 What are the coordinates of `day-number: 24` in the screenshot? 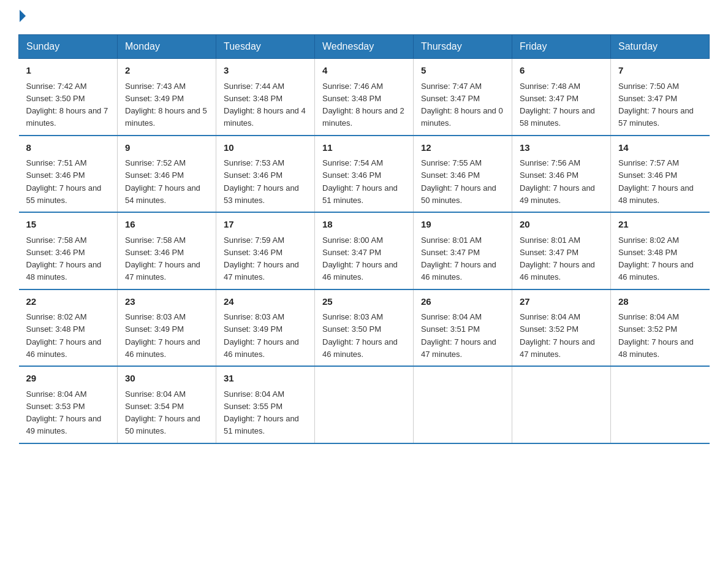 It's located at (265, 302).